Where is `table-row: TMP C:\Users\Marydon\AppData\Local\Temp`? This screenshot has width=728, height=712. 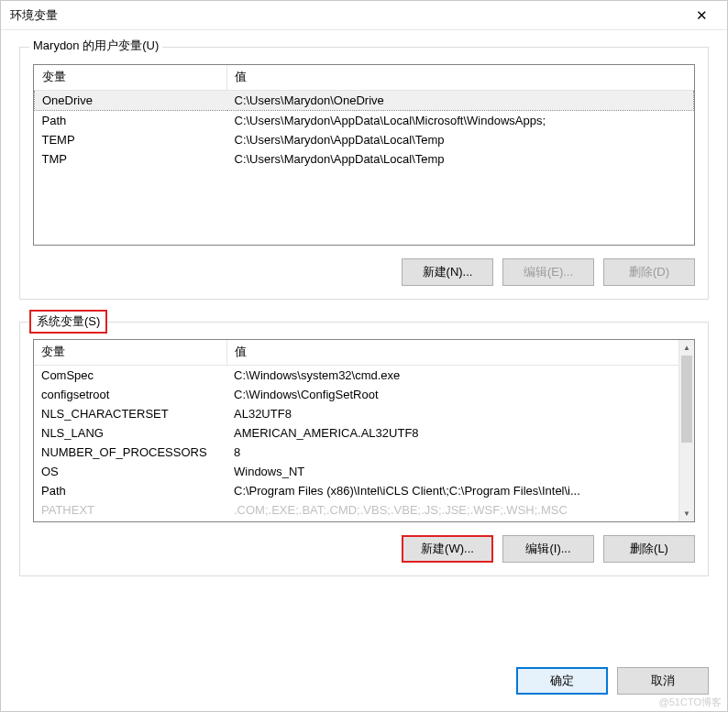
table-row: TMP C:\Users\Marydon\AppData\Local\Temp is located at coordinates (365, 159).